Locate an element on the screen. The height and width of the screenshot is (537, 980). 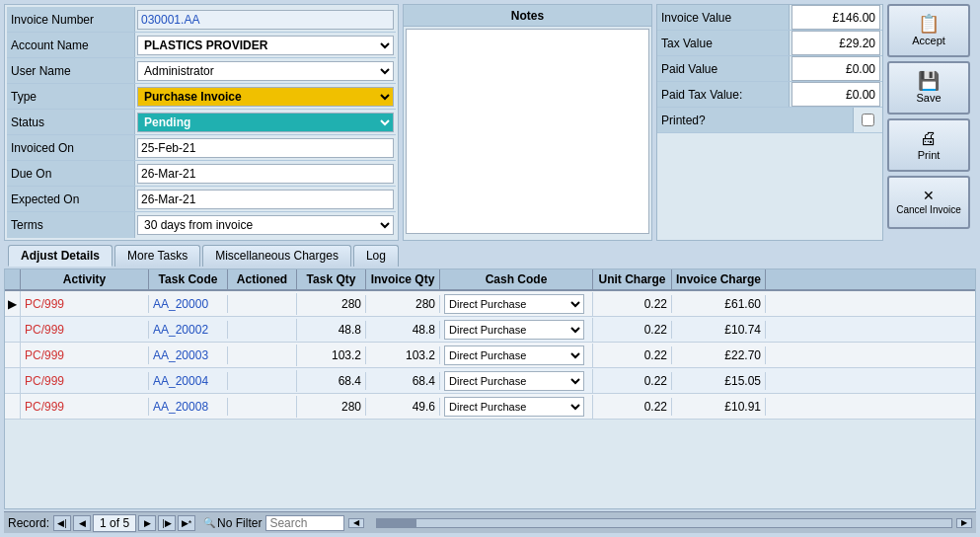
nav-new: ▶* is located at coordinates (187, 523).